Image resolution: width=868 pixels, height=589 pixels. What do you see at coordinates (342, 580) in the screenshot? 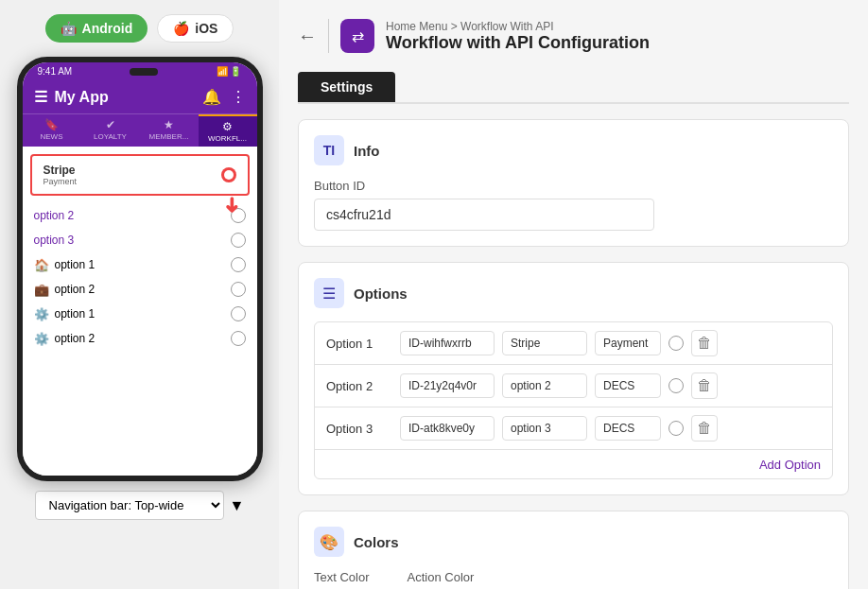
I see `text-color-item: Text Color` at bounding box center [342, 580].